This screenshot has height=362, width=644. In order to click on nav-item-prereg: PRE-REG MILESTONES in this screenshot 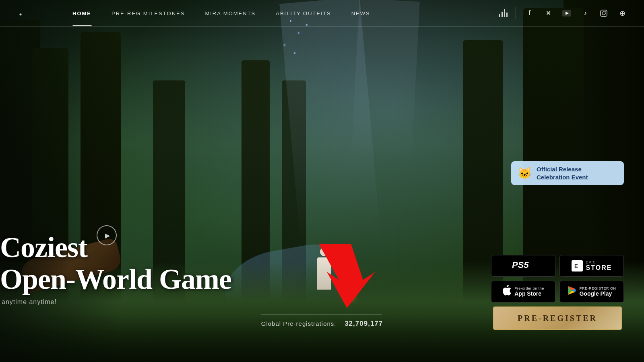, I will do `click(148, 13)`.